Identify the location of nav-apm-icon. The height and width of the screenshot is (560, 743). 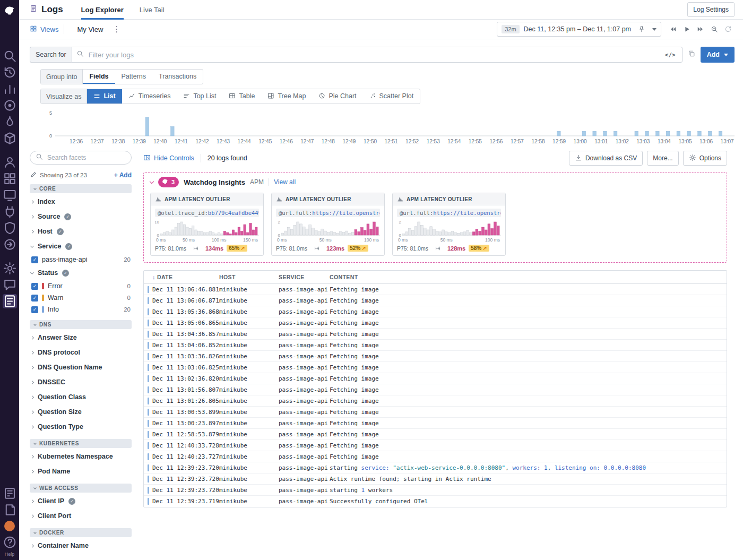
(10, 122).